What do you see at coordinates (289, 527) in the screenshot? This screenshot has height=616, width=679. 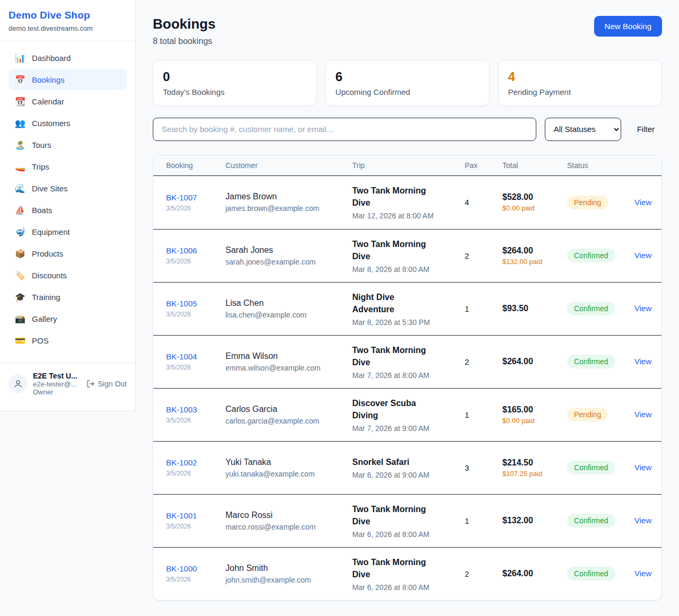 I see `customer-email: marco.rossi@example.com` at bounding box center [289, 527].